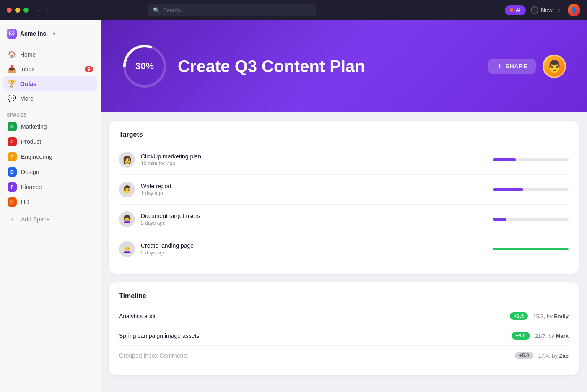  What do you see at coordinates (35, 219) in the screenshot?
I see `add-space-label: Add Space` at bounding box center [35, 219].